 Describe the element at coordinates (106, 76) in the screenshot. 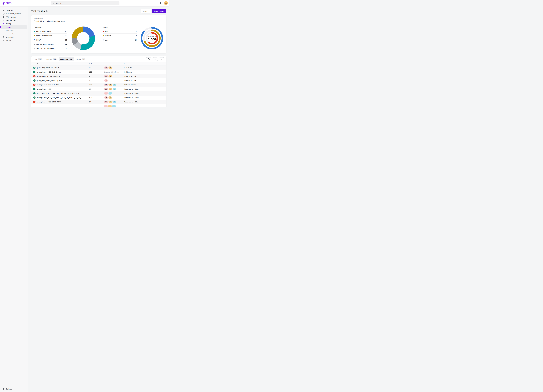

I see `issue-count-badge: 24` at that location.